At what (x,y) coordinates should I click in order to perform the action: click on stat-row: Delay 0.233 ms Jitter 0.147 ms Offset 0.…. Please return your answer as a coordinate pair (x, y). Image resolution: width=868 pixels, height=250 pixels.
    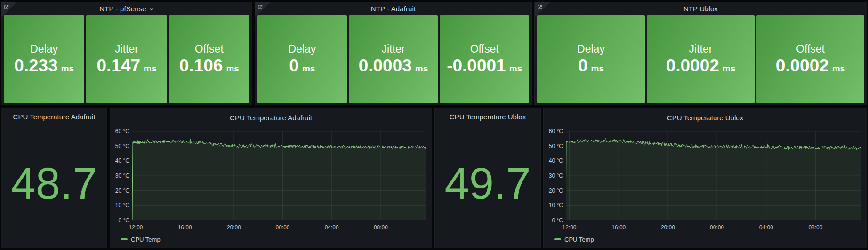
    Looking at the image, I should click on (127, 59).